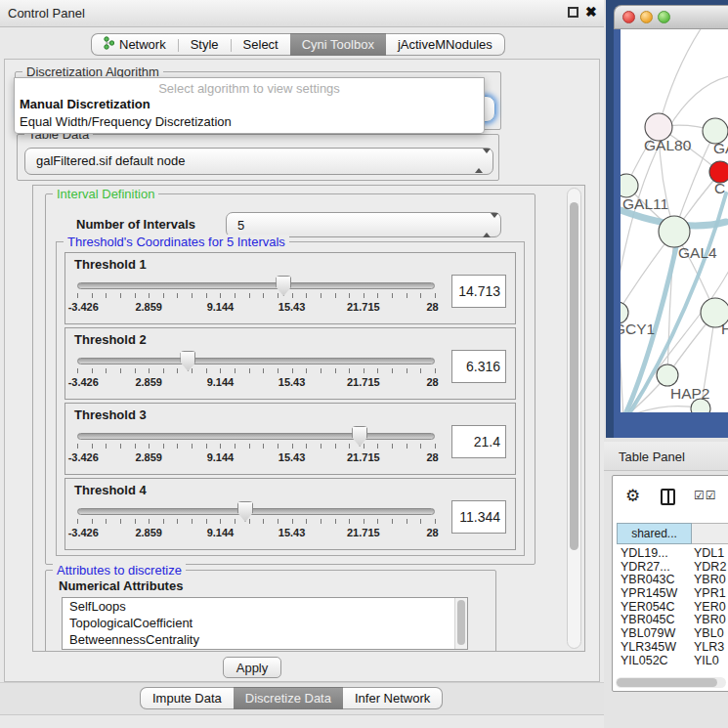 Image resolution: width=728 pixels, height=728 pixels. Describe the element at coordinates (446, 45) in the screenshot. I see `tab-jactivemnodules: jActiveMNodules` at that location.